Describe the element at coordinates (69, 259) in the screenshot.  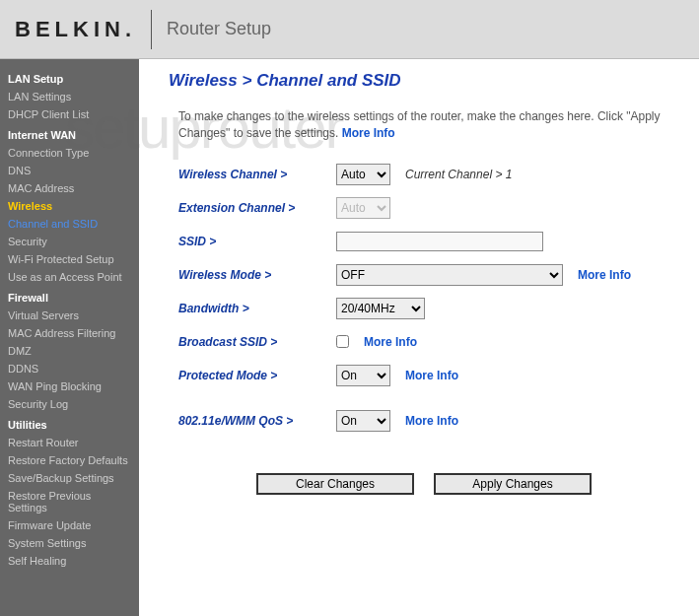
I see `sidebar-item-wi-fi-protected-setup: Wi-Fi Protected Setup` at that location.